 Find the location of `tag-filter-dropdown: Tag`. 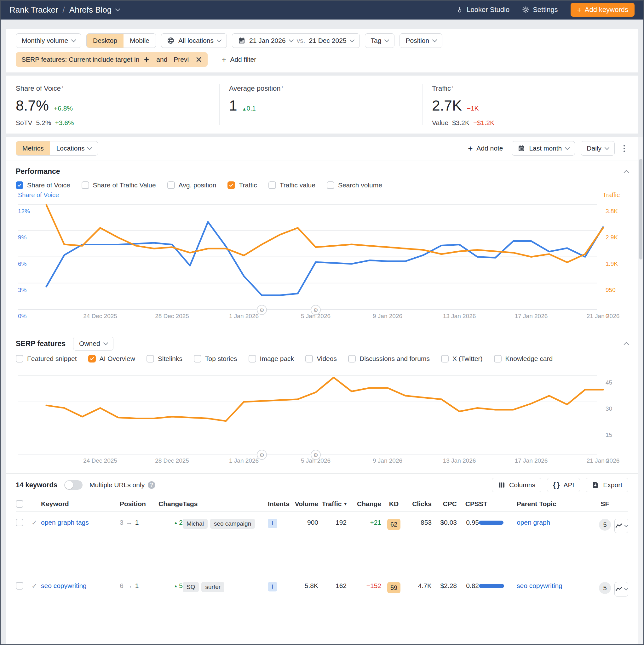

tag-filter-dropdown: Tag is located at coordinates (380, 41).